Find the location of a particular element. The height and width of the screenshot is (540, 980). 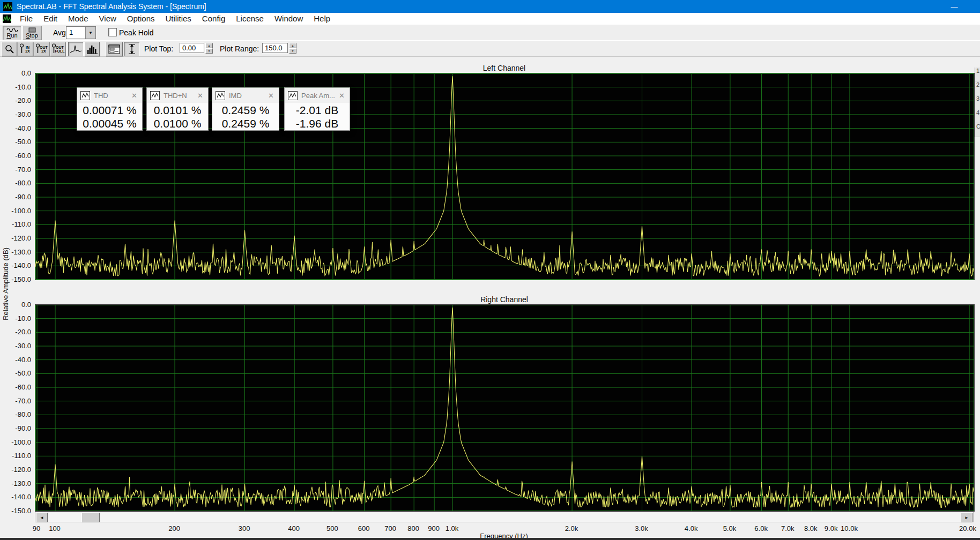

scroll-left-icon: ◄ is located at coordinates (42, 518).